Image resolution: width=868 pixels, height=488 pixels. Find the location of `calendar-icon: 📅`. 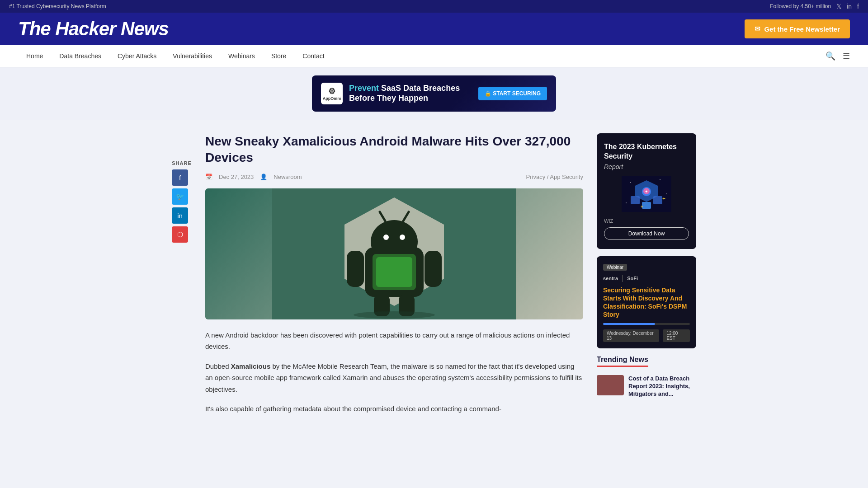

calendar-icon: 📅 is located at coordinates (209, 177).